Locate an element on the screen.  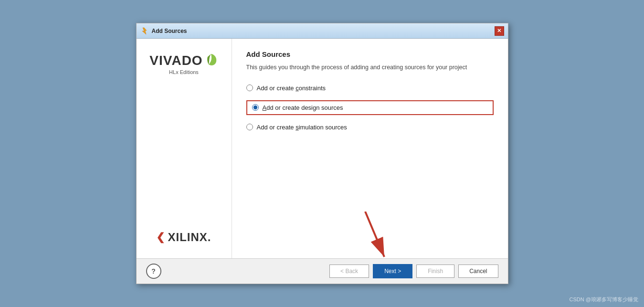
radio-simulation-label: Add or create simulation sources is located at coordinates (302, 127).